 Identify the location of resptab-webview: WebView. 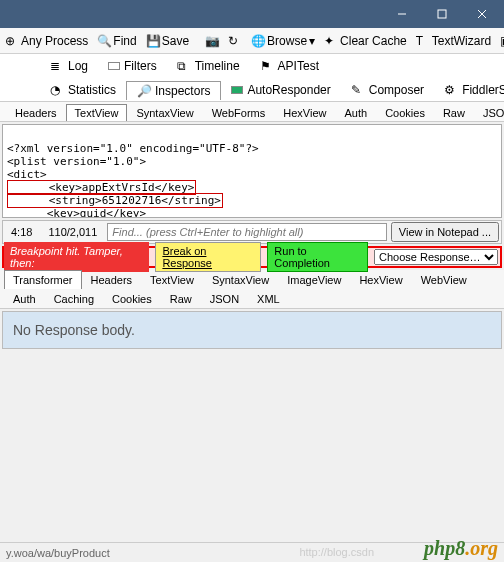
(444, 280).